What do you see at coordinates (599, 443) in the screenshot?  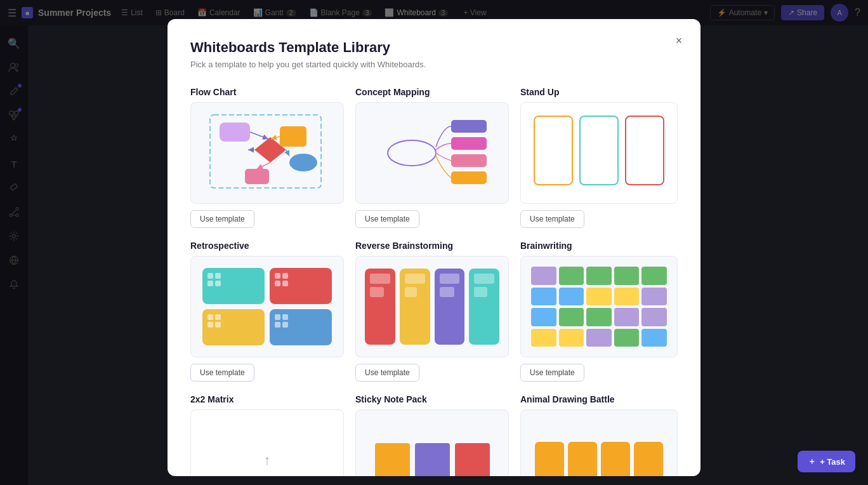 I see `template-preview-animal-drawing-battle` at bounding box center [599, 443].